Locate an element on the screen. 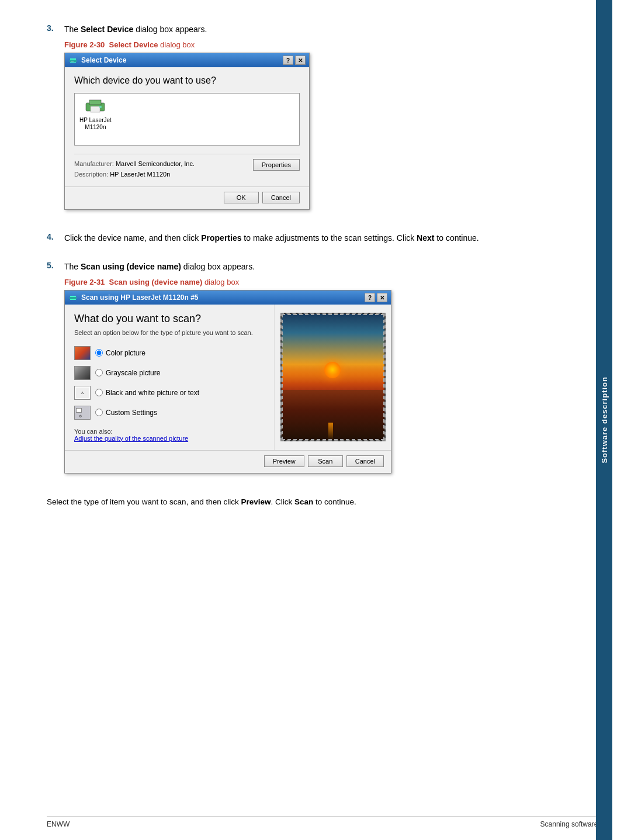  device-info-row: Manufacturer: Marvell Semiconductor, Inc… is located at coordinates (187, 167).